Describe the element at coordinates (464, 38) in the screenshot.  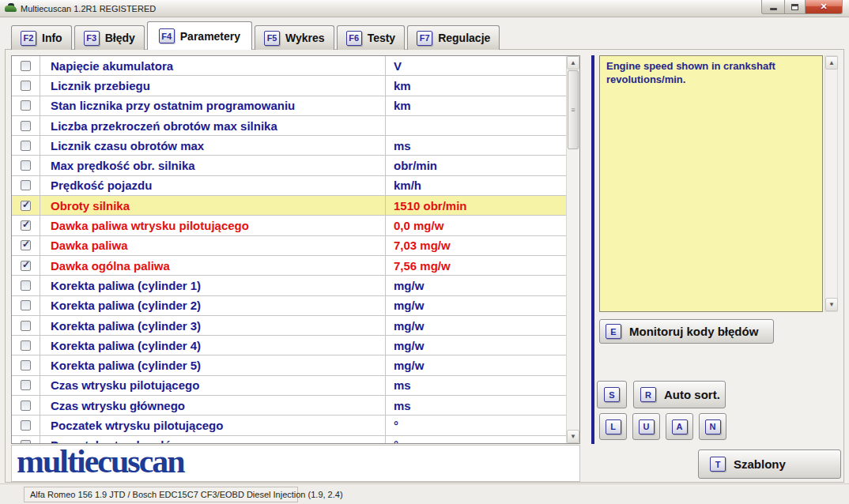
I see `tab-label: Regulacje` at that location.